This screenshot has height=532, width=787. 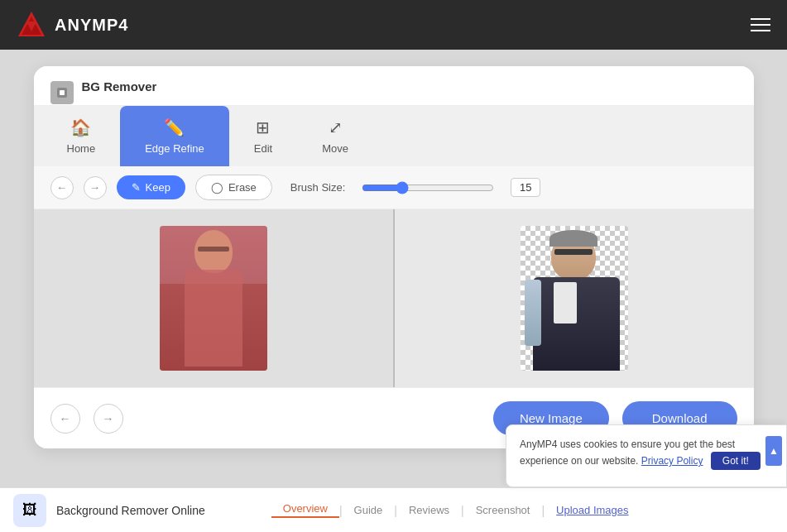 I want to click on tab-move-label: Move, so click(x=335, y=149).